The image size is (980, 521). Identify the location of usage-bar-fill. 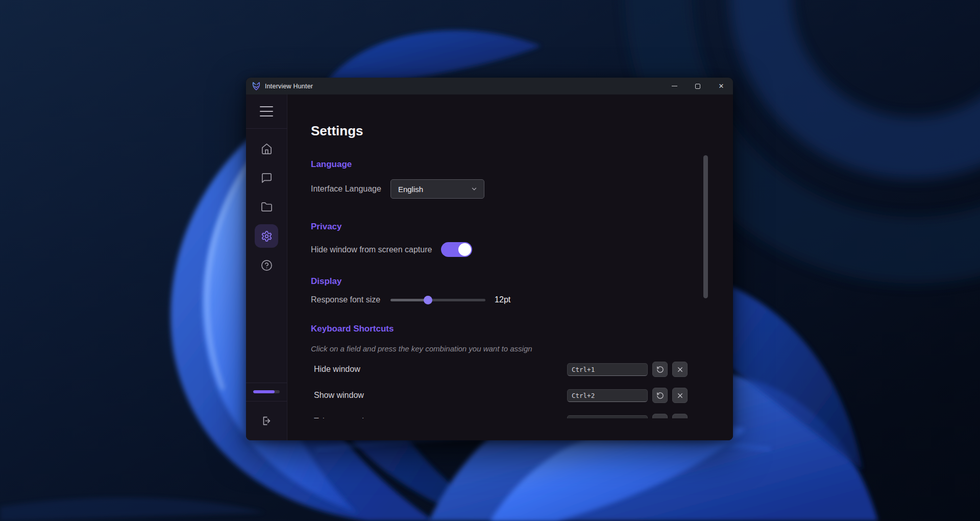
(264, 392).